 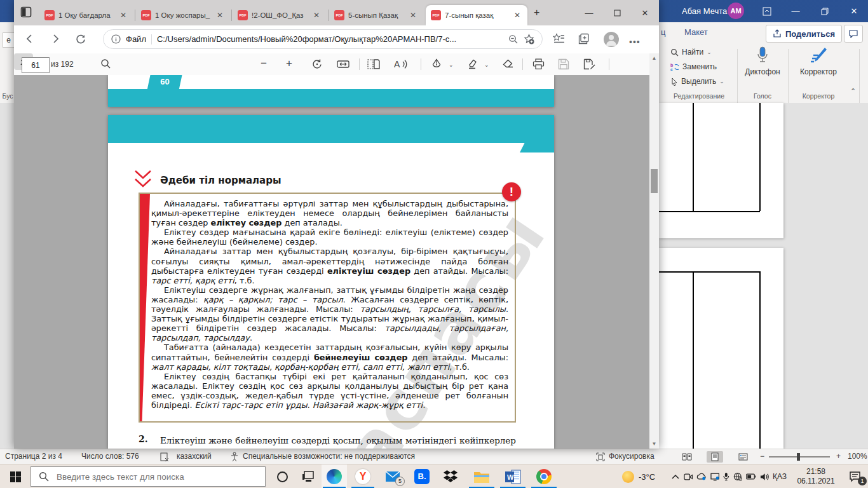 I want to click on back-icon, so click(x=30, y=39).